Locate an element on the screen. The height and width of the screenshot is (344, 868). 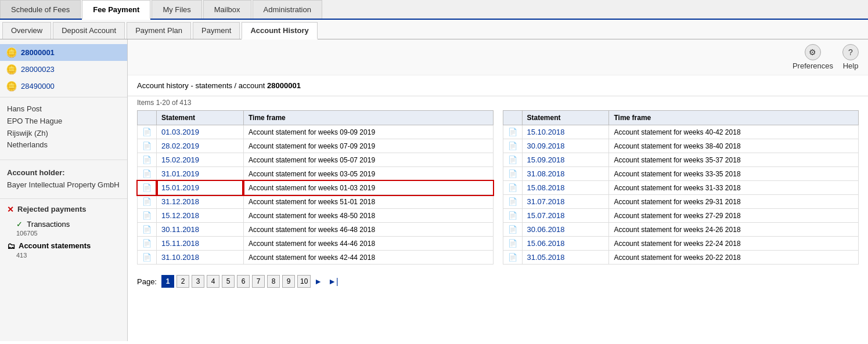
tab-account-history: Account History is located at coordinates (279, 31).